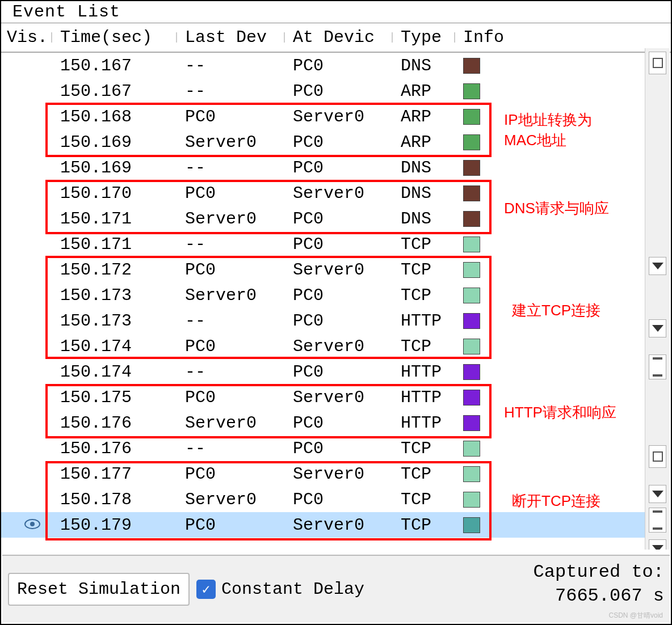  I want to click on col-header-last: Last Dev, so click(231, 37).